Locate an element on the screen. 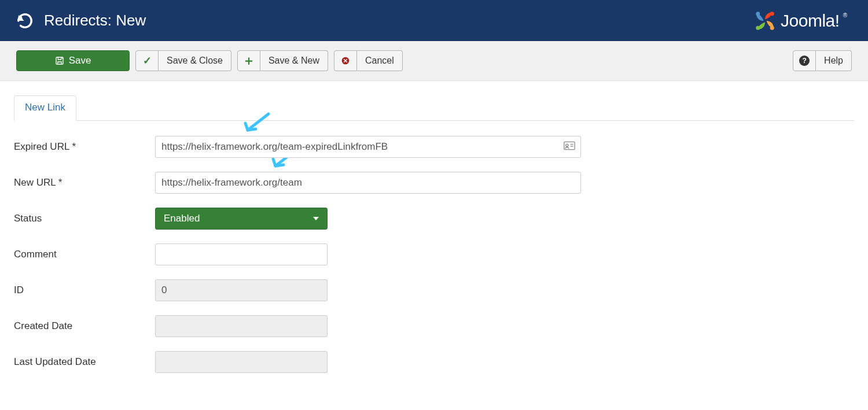 This screenshot has height=410, width=868. contact-card-icon is located at coordinates (569, 147).